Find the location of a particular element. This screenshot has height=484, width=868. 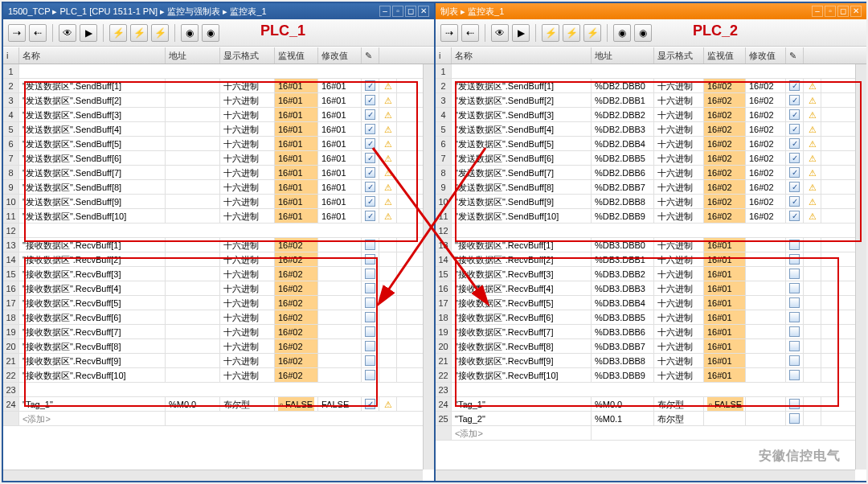

table-row: 22"接收数据区".RecvBuff[10]十六进制16#02 is located at coordinates (219, 375).